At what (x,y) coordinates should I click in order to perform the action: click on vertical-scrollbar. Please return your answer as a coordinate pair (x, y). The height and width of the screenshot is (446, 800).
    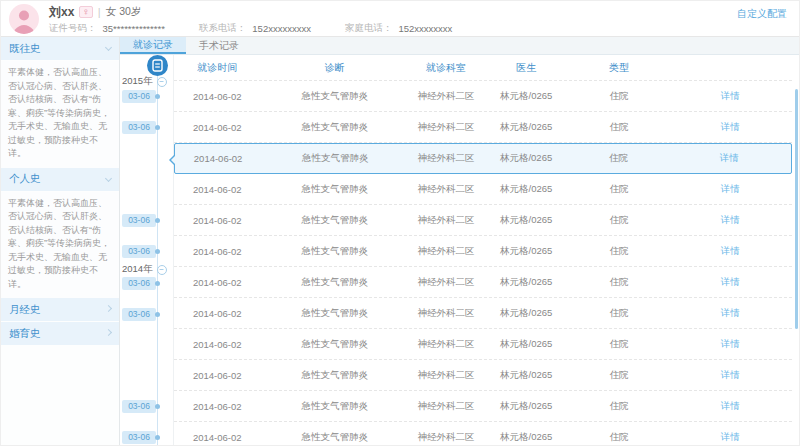
    Looking at the image, I should click on (796, 209).